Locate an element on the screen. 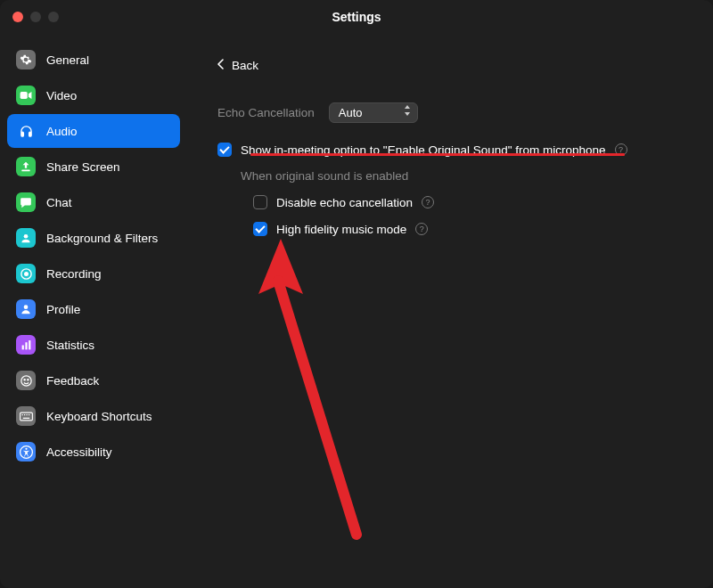 The height and width of the screenshot is (588, 713). hifi-option: High fidelity music mode ? is located at coordinates (468, 229).